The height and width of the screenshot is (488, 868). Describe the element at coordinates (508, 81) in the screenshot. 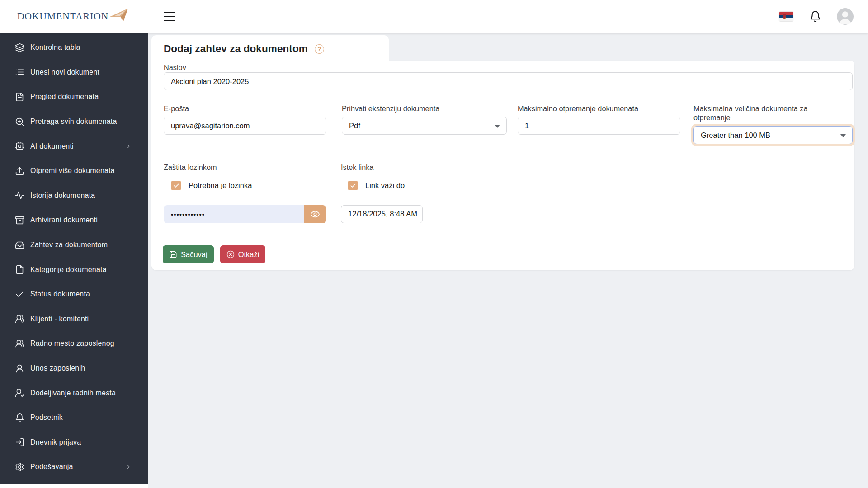

I see `naslov-input: Akcioni plan 2020-2025` at that location.